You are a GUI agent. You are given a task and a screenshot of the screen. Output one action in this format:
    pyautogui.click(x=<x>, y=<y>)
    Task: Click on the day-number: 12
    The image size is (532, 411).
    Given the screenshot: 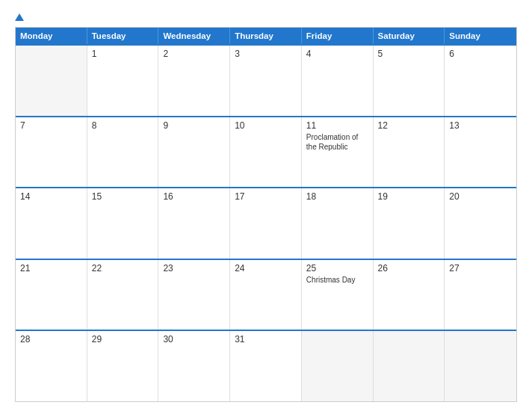 What is the action you would take?
    pyautogui.click(x=409, y=126)
    